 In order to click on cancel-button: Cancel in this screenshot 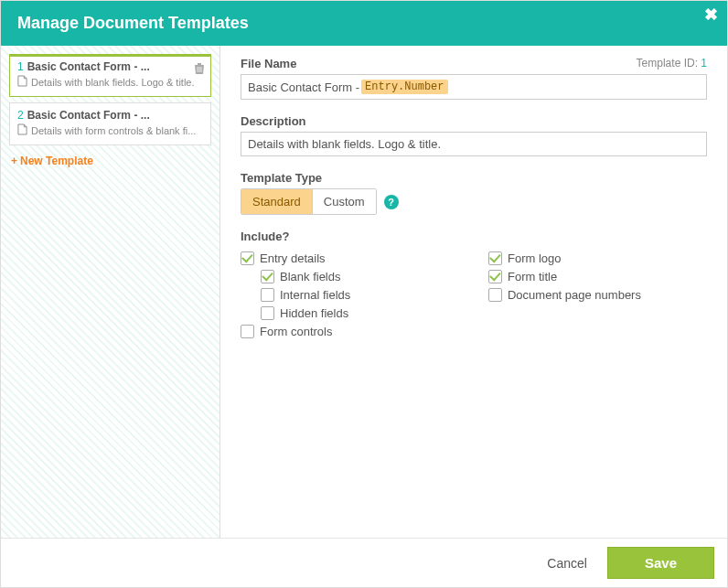, I will do `click(567, 563)`.